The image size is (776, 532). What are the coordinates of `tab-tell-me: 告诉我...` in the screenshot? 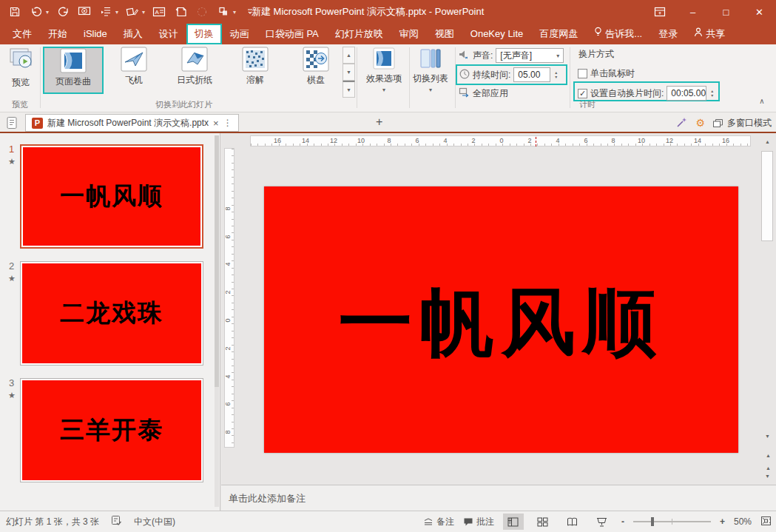 It's located at (618, 34).